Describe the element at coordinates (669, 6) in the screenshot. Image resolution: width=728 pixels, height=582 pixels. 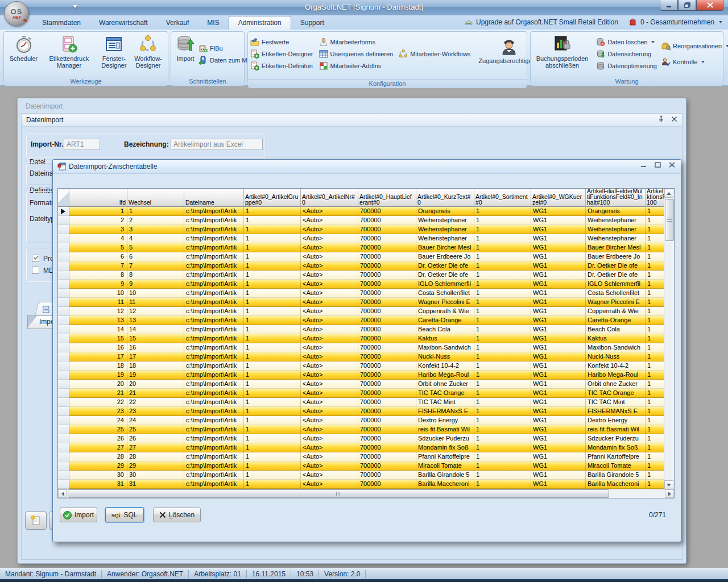
I see `minimize-button` at that location.